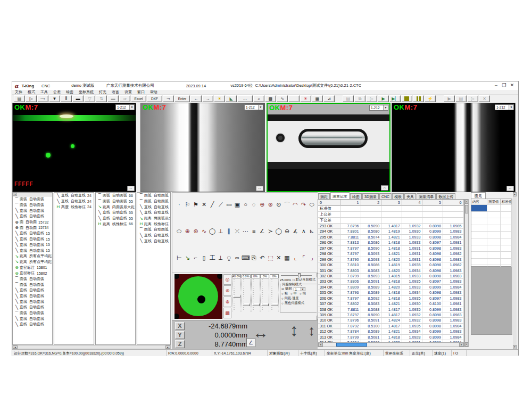  I want to click on feature-row: ⌒圆弧自动圆弧55, so click(154, 201).